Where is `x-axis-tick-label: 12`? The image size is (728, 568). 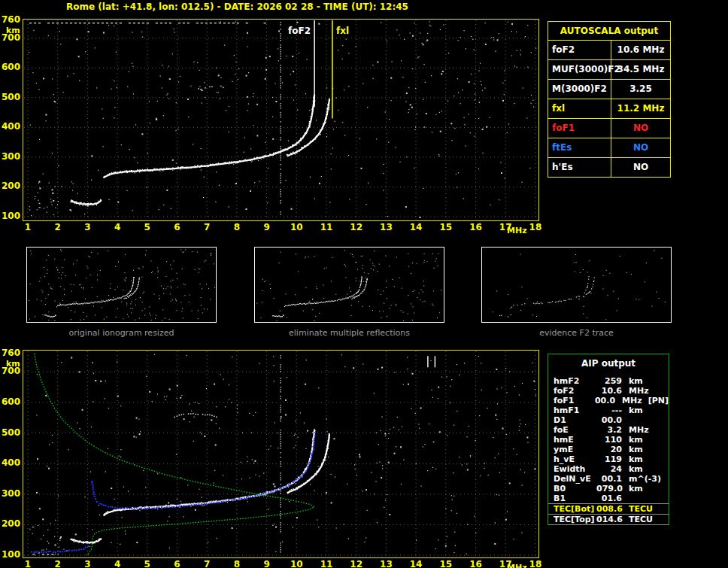
x-axis-tick-label: 12 is located at coordinates (356, 227).